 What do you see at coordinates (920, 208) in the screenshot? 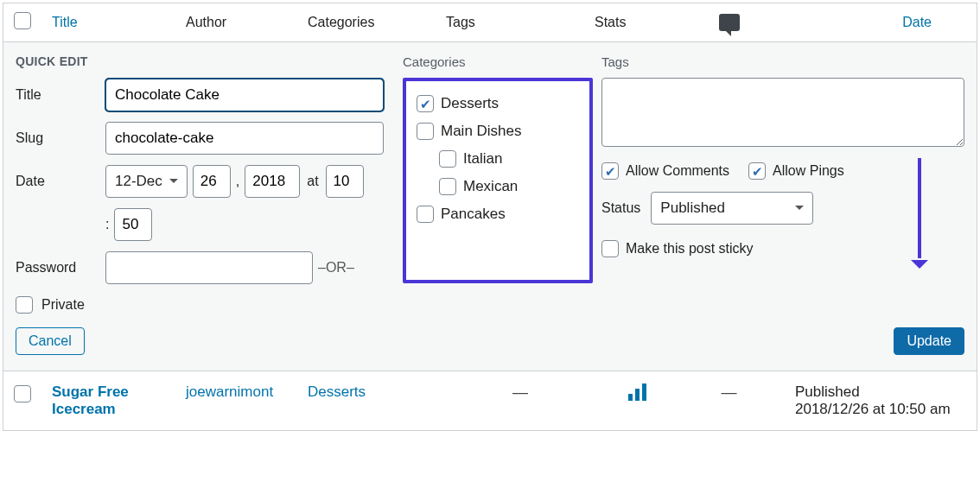
I see `annotation-arrow` at bounding box center [920, 208].